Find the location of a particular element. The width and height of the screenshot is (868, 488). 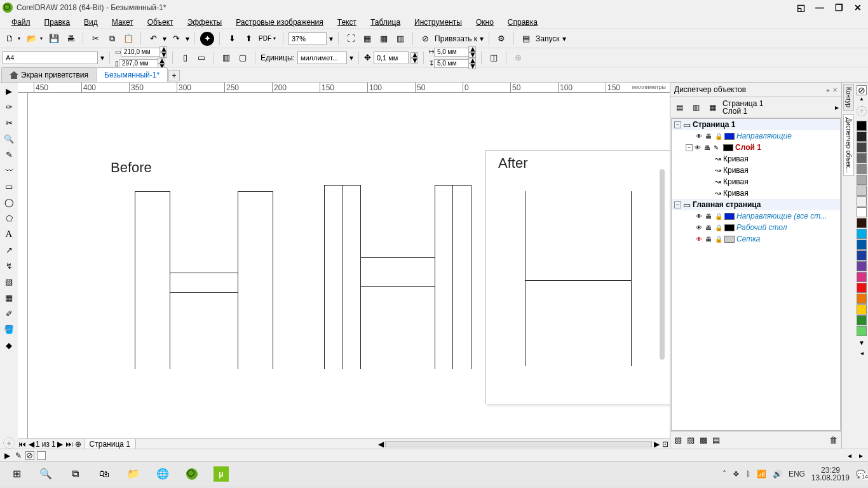

status-scroll-right: ▸ is located at coordinates (861, 456).